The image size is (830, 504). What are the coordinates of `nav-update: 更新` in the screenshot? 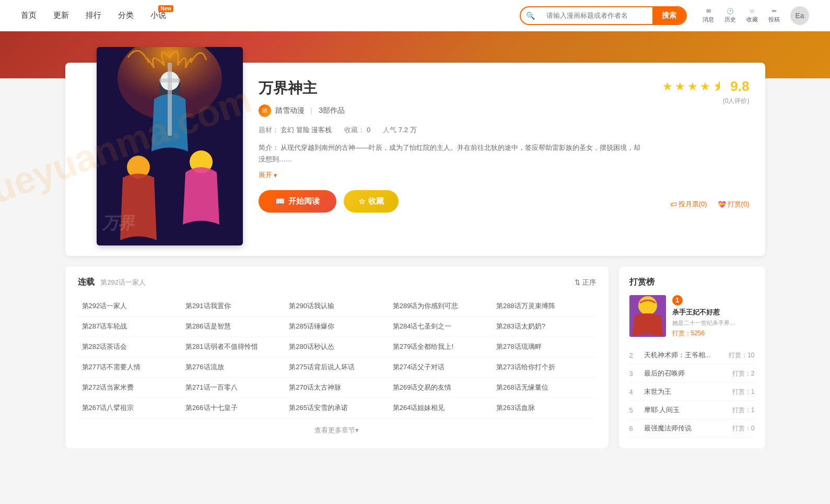 It's located at (61, 16).